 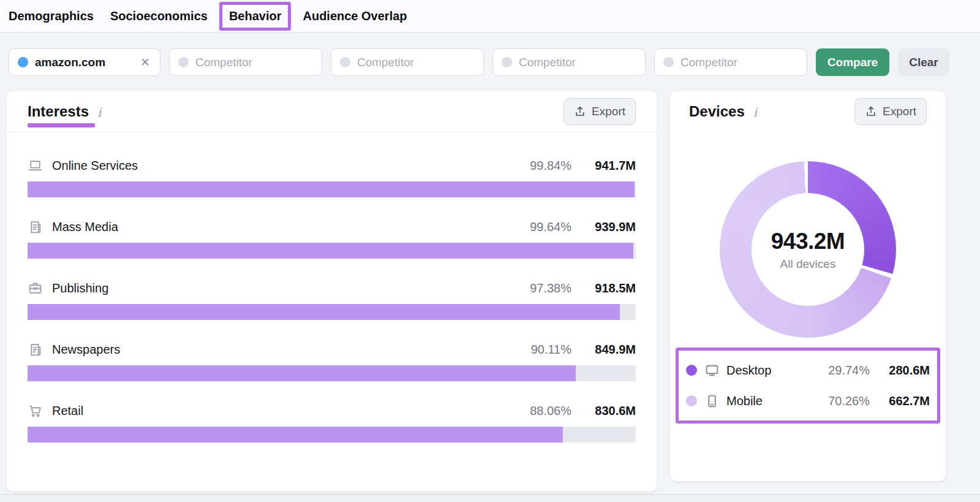 I want to click on interest-label: Newspapers, so click(x=275, y=349).